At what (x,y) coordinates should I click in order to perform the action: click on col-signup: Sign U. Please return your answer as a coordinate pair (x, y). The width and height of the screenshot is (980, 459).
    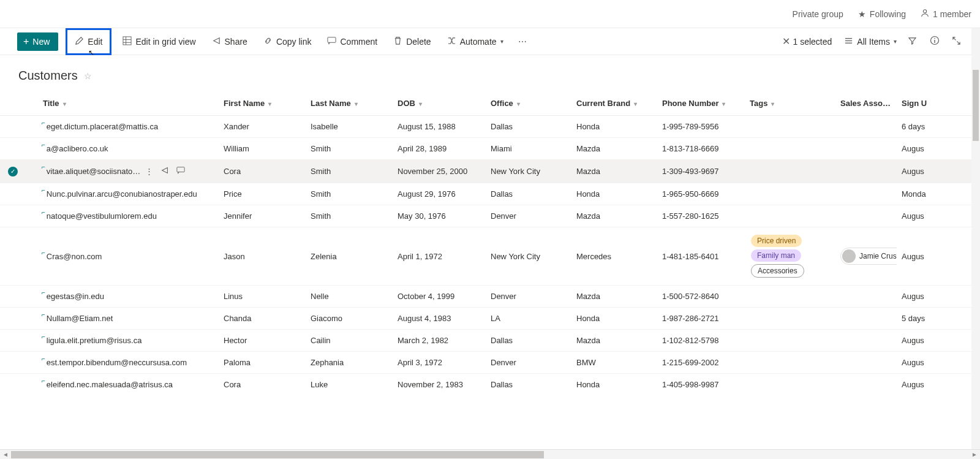
    Looking at the image, I should click on (938, 104).